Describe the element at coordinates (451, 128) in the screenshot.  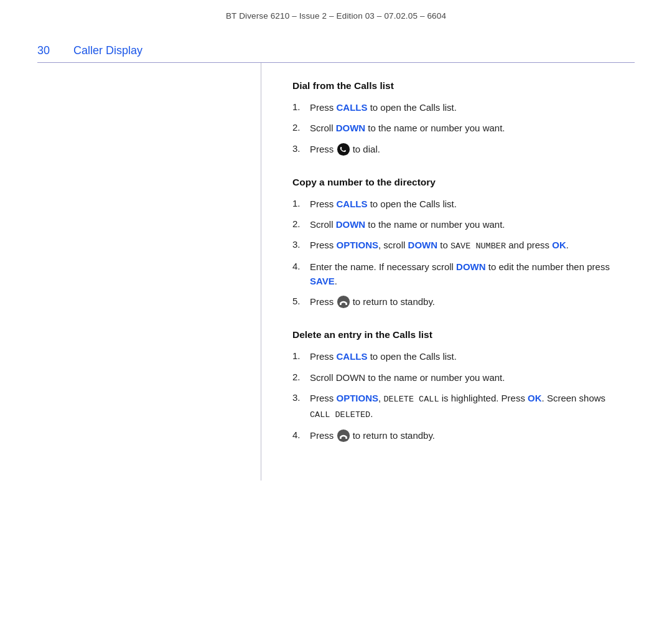
I see `dial-steps: 1. Press CALLS to open the Calls list. 2…` at that location.